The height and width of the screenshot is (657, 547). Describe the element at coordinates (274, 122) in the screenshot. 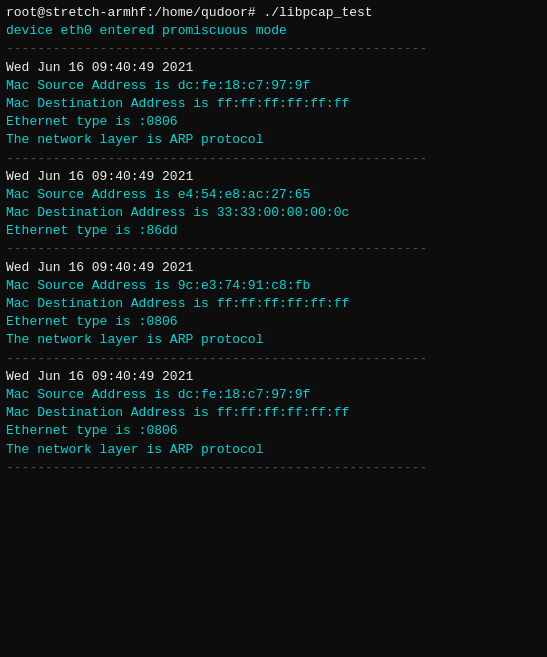

I see `terminal-line-eth-type-1: Ethernet type is :0806` at that location.